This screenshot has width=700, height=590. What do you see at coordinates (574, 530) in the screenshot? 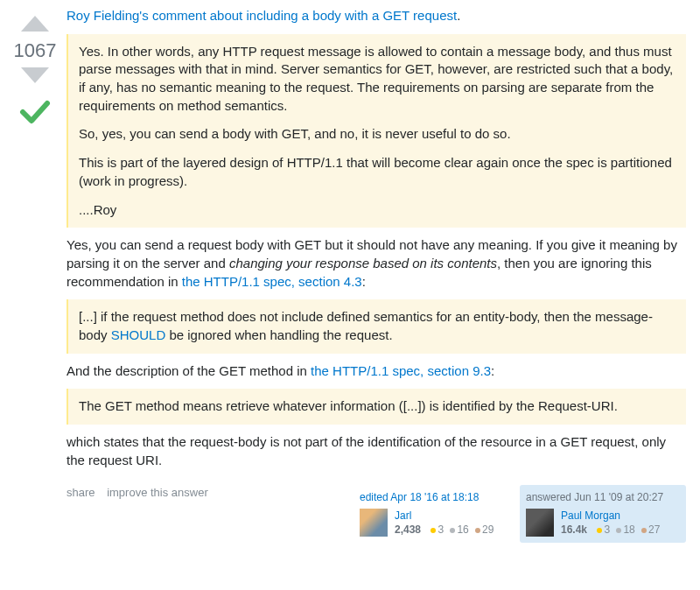
I see `author-rep: 16.4k` at bounding box center [574, 530].